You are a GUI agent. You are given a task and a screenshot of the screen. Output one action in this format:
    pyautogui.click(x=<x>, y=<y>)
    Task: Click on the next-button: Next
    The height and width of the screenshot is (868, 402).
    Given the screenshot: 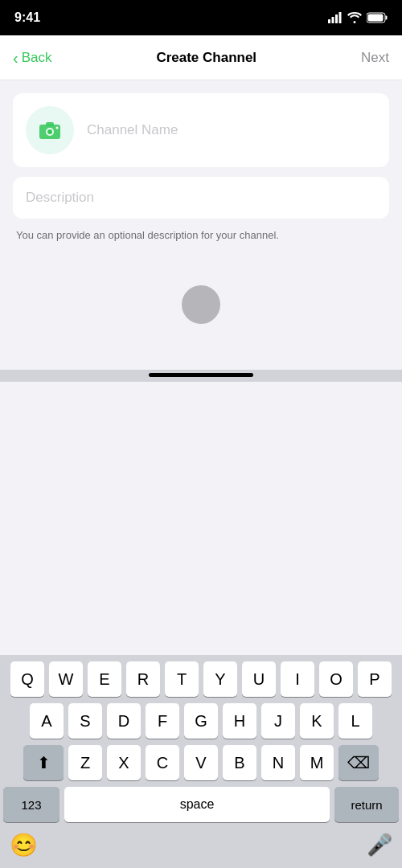 What is the action you would take?
    pyautogui.click(x=375, y=58)
    